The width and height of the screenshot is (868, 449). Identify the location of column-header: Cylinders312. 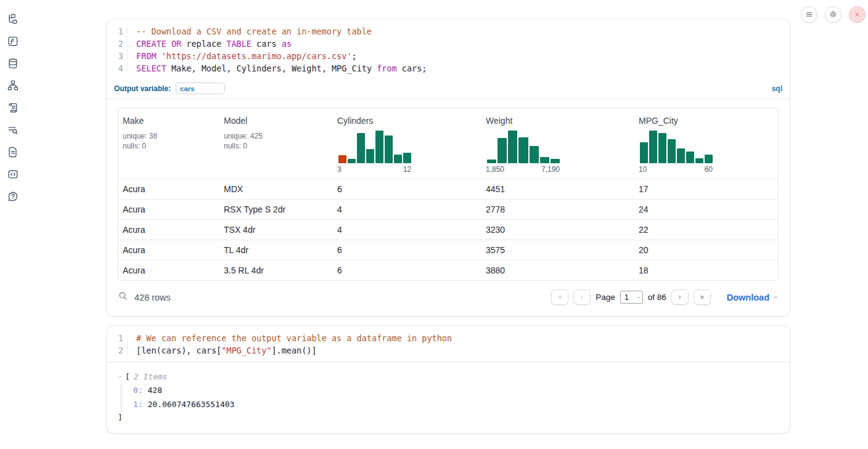
(407, 144).